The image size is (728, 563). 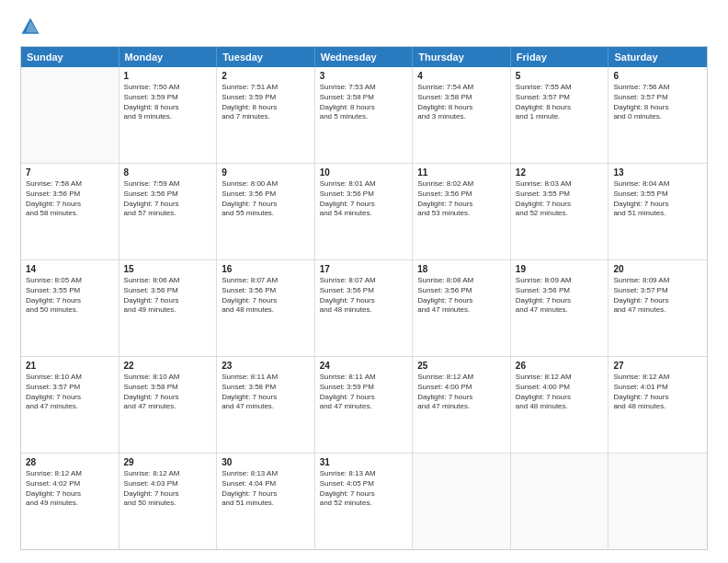 I want to click on day-number: 27, so click(x=658, y=366).